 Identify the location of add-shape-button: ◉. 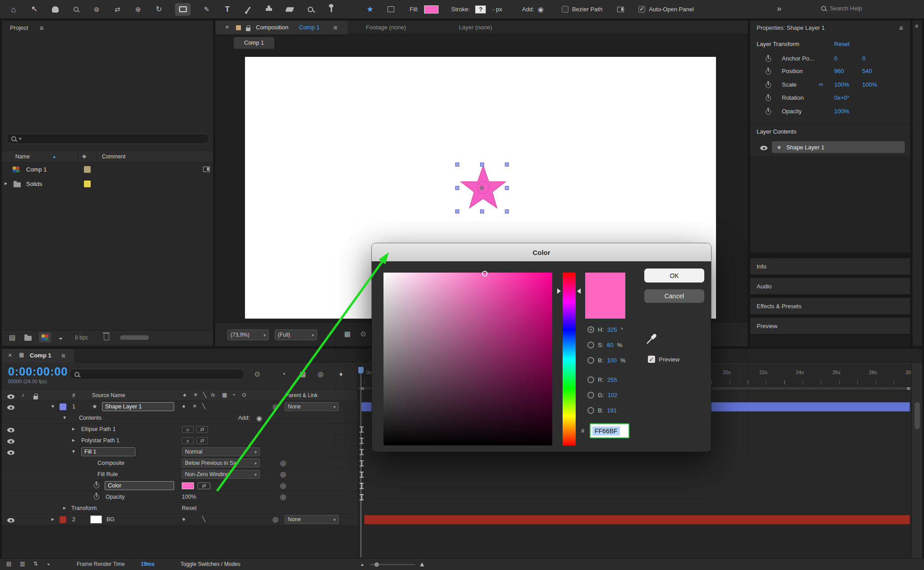
(541, 9).